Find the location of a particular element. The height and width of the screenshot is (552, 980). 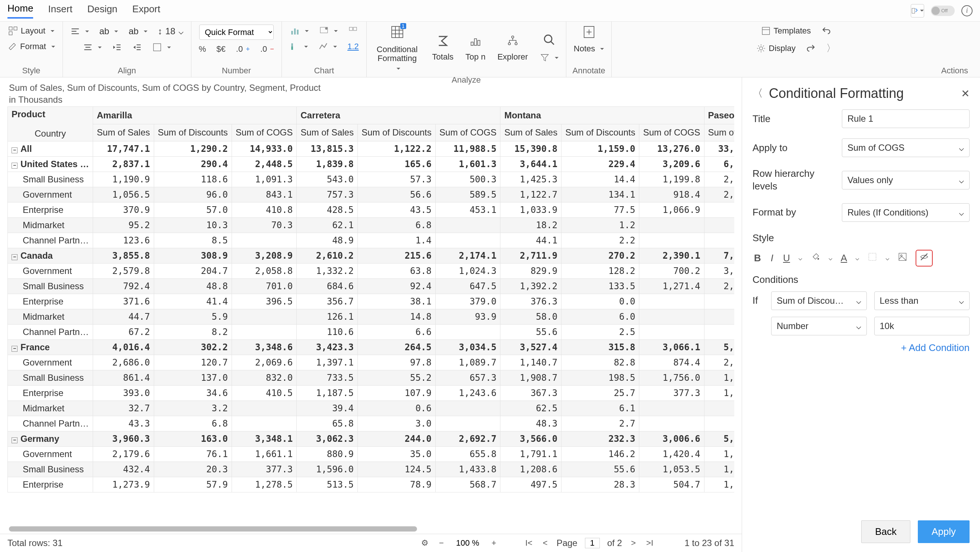

info-icon: i is located at coordinates (967, 11).